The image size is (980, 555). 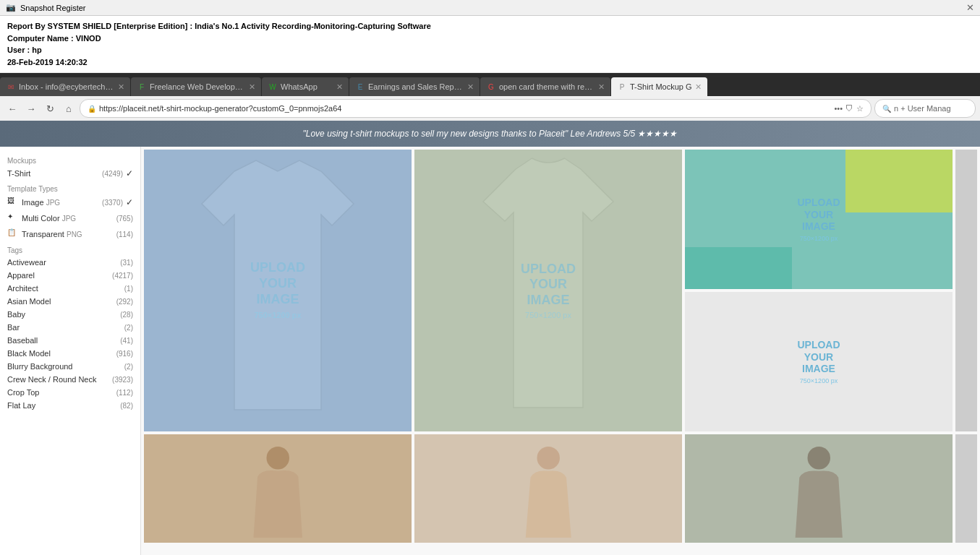 What do you see at coordinates (70, 301) in the screenshot?
I see `sidebar-tag-asian-model: Asian Model(292)` at bounding box center [70, 301].